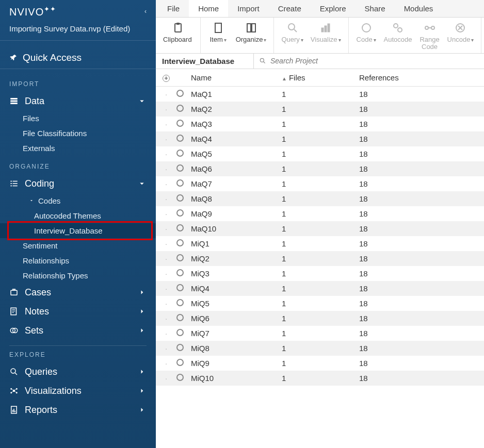 This screenshot has width=484, height=448. What do you see at coordinates (320, 333) in the screenshot?
I see `table-row: ·MiQ7118` at bounding box center [320, 333].